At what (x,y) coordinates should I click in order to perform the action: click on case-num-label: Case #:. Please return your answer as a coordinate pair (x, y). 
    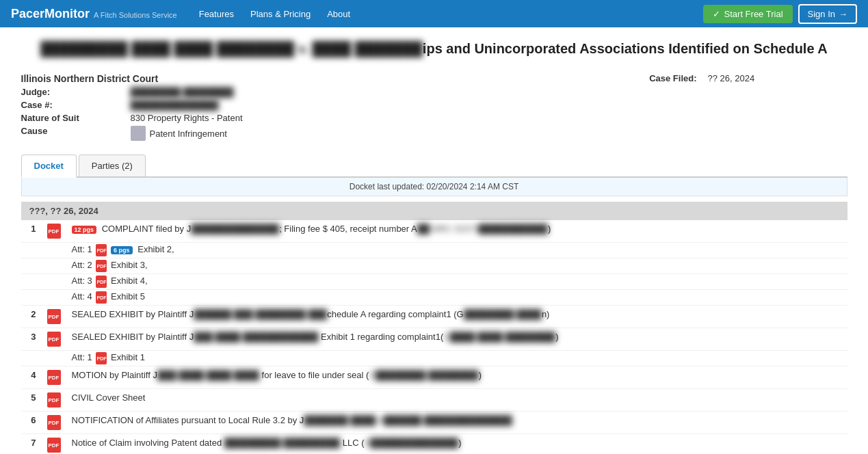
    Looking at the image, I should click on (76, 105).